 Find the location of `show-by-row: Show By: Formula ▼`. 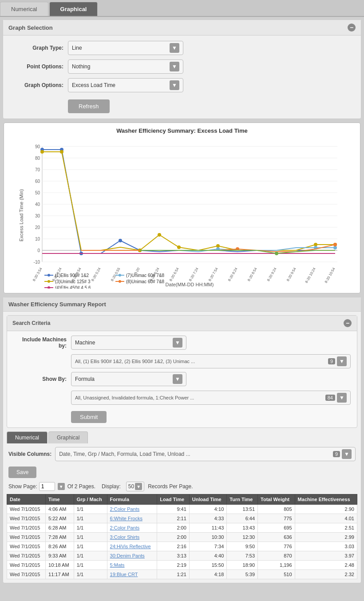

show-by-row: Show By: Formula ▼ is located at coordinates (182, 379).